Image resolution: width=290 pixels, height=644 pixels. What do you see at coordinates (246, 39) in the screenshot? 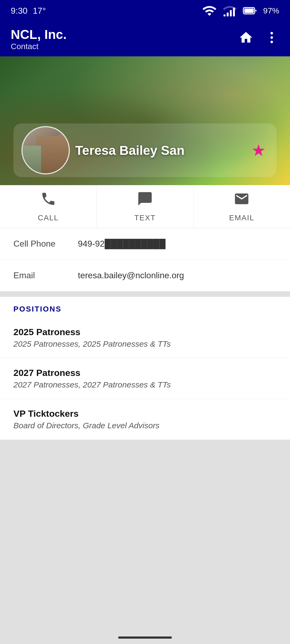
I see `home-icon` at bounding box center [246, 39].